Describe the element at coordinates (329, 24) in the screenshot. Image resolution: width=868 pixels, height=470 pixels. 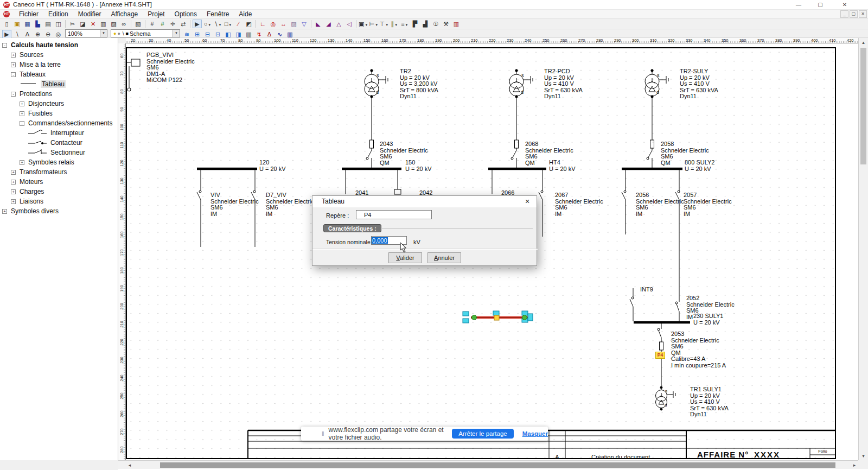
I see `rotate-right-icon: ◢` at that location.